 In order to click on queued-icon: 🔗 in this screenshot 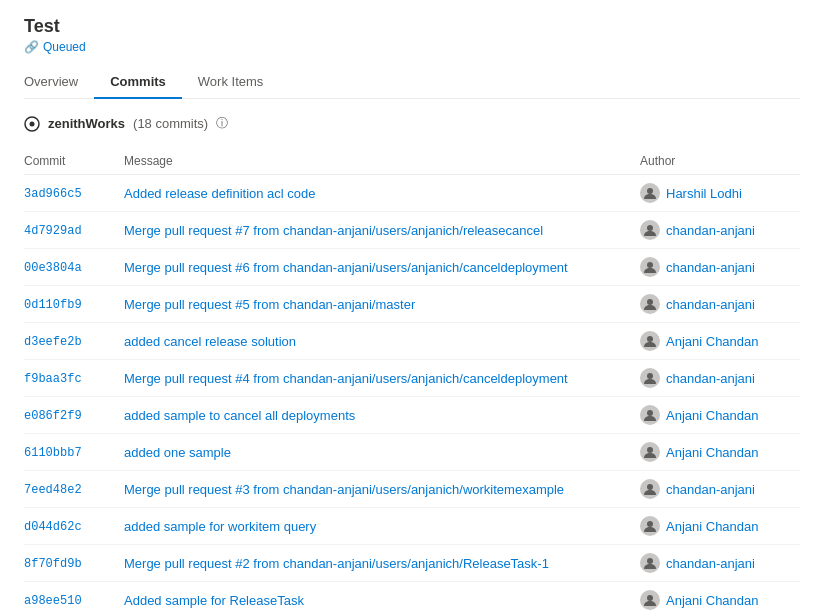, I will do `click(32, 47)`.